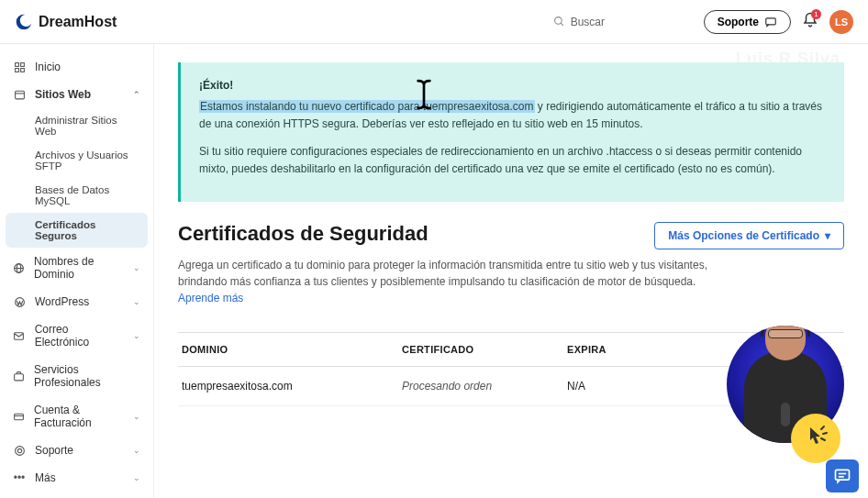  Describe the element at coordinates (18, 376) in the screenshot. I see `briefcase-icon` at that location.